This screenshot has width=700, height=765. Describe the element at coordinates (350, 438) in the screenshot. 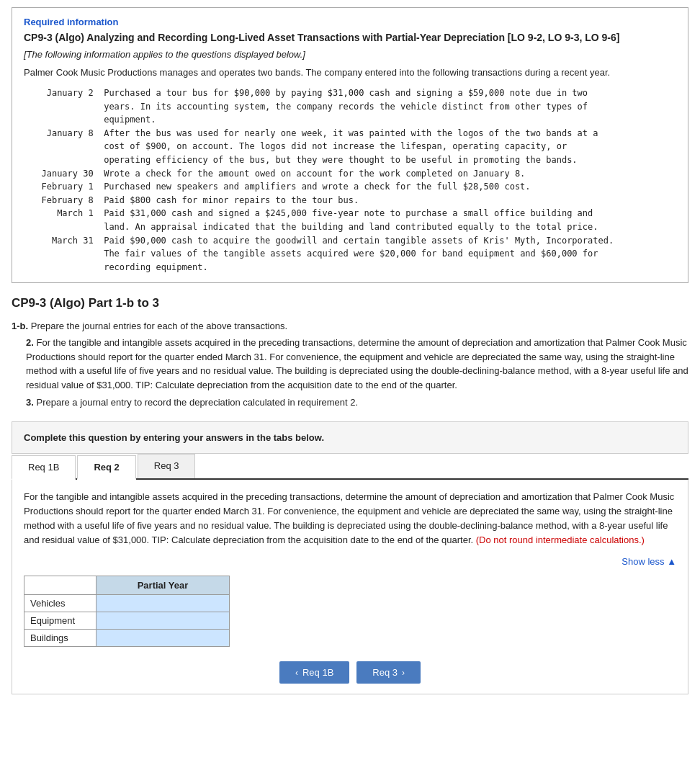

I see `complete-question-box: Complete this question by entering your …` at that location.